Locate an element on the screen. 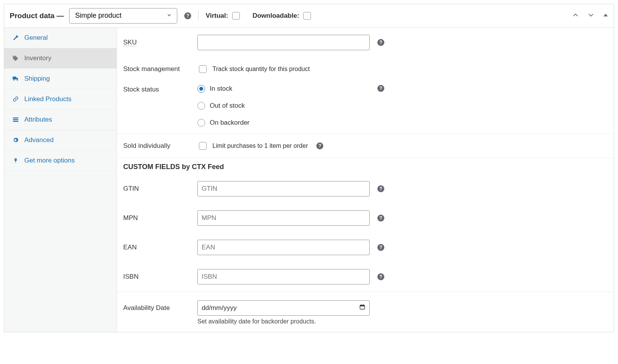 Image resolution: width=618 pixels, height=364 pixels. stock-management-label: Stock management is located at coordinates (160, 69).